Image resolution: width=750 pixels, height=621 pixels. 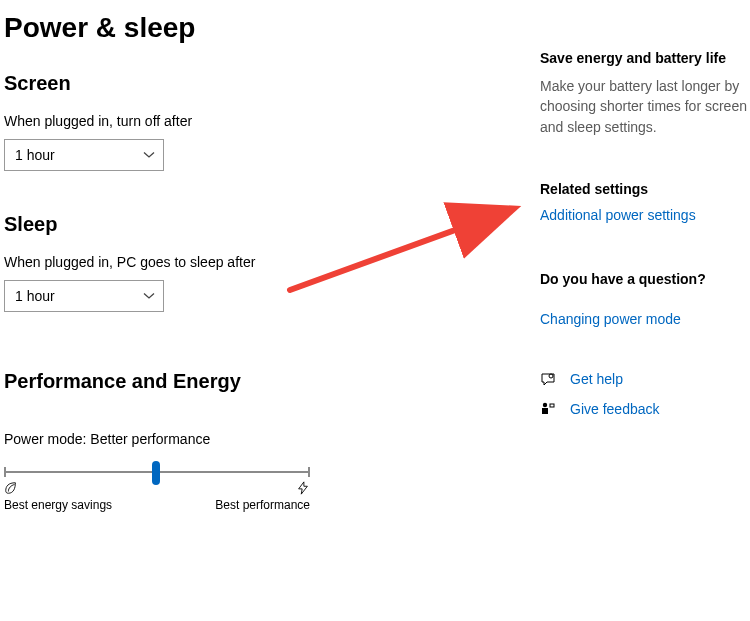 What do you see at coordinates (157, 472) in the screenshot?
I see `slider-track` at bounding box center [157, 472].